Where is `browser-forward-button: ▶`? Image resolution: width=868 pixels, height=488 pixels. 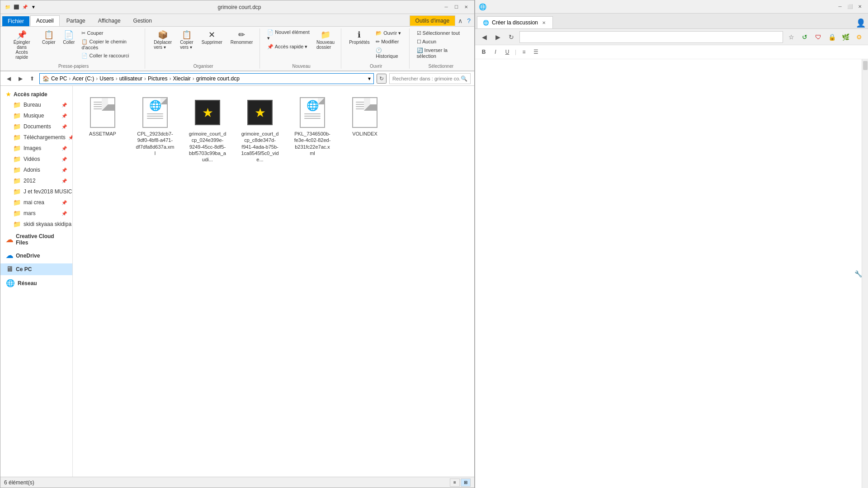 browser-forward-button: ▶ is located at coordinates (498, 37).